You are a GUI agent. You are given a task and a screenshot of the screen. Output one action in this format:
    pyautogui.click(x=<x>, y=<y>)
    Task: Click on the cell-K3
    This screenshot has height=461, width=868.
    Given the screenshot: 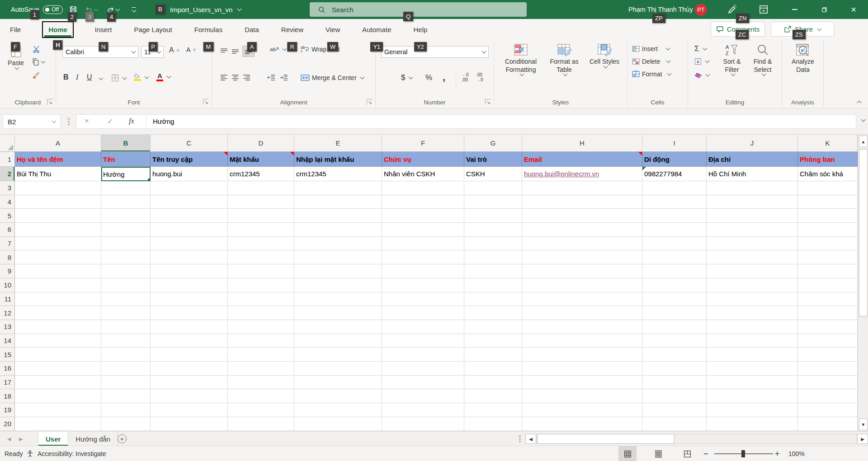 What is the action you would take?
    pyautogui.click(x=828, y=188)
    